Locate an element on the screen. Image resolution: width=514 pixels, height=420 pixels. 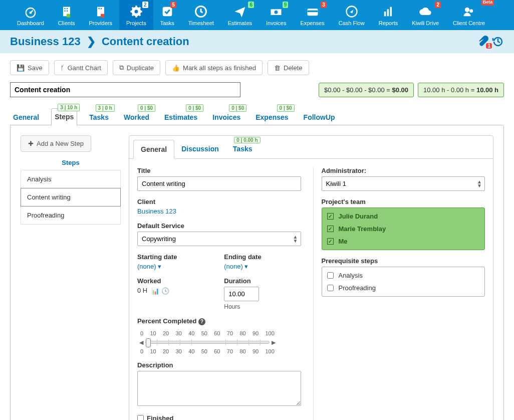
nav-badge: Beta is located at coordinates (488, 3).